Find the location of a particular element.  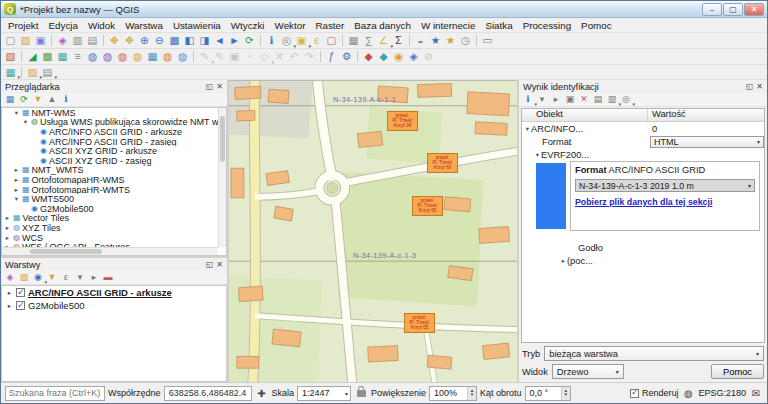

rotation-spinbox: 0,0 °▲▼ is located at coordinates (548, 394).